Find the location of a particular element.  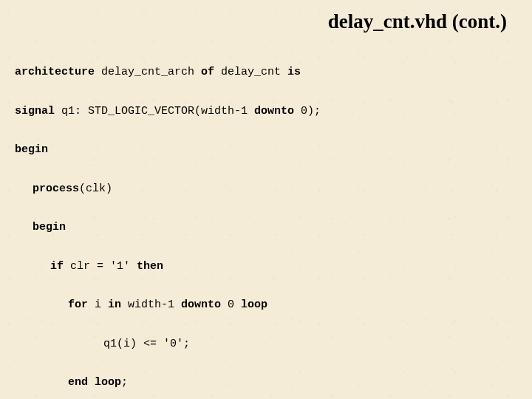

code-text: q1(i) <= '0'; is located at coordinates (146, 344).